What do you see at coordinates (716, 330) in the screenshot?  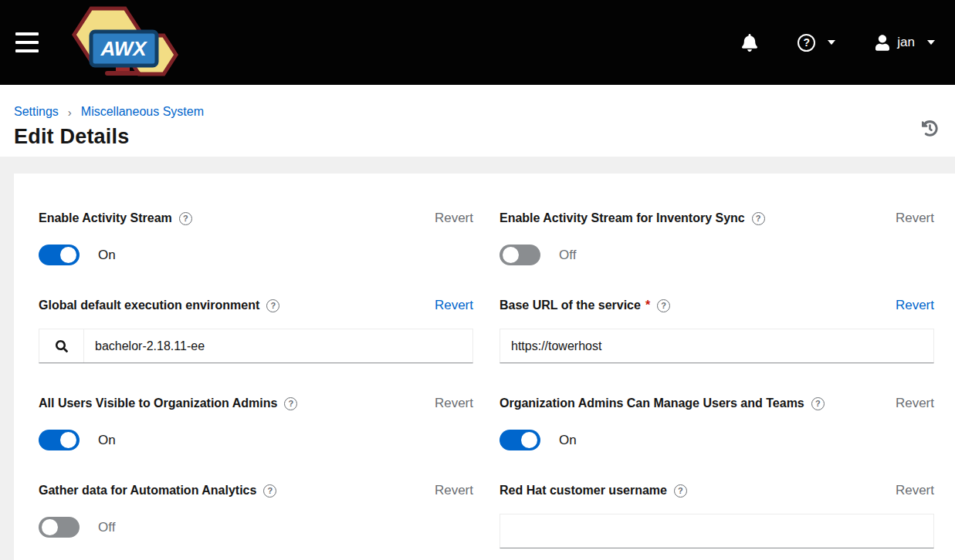 I see `field-base-url-of-the-service: Base URL of the service * ? Revert` at bounding box center [716, 330].